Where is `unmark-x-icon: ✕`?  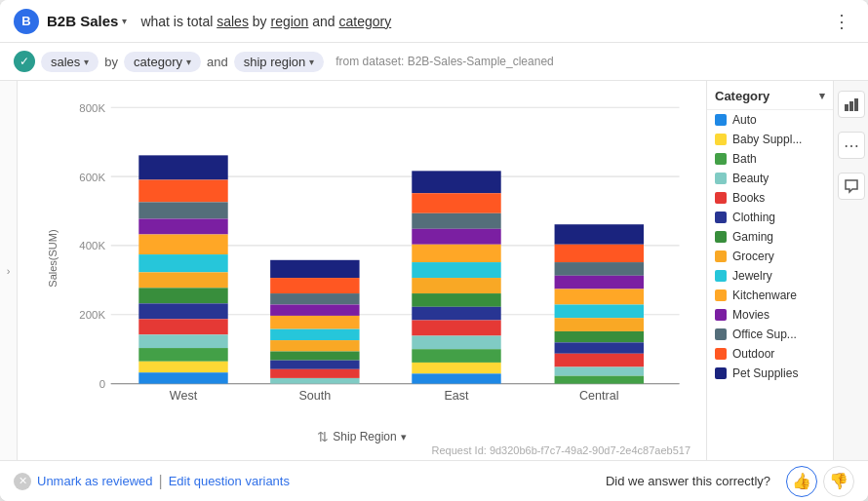
unmark-x-icon: ✕ is located at coordinates (22, 482).